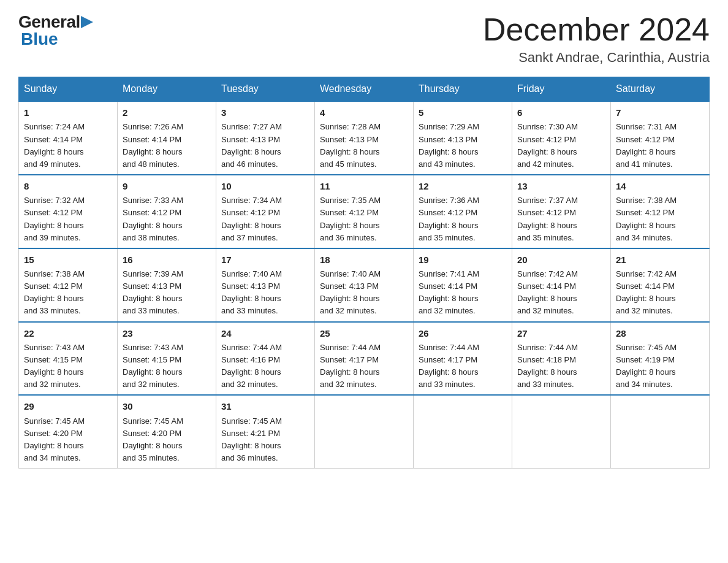  Describe the element at coordinates (167, 138) in the screenshot. I see `calendar-cell: 2Sunrise: 7:26 AMSunset: 4:14 PMDaylight…` at that location.